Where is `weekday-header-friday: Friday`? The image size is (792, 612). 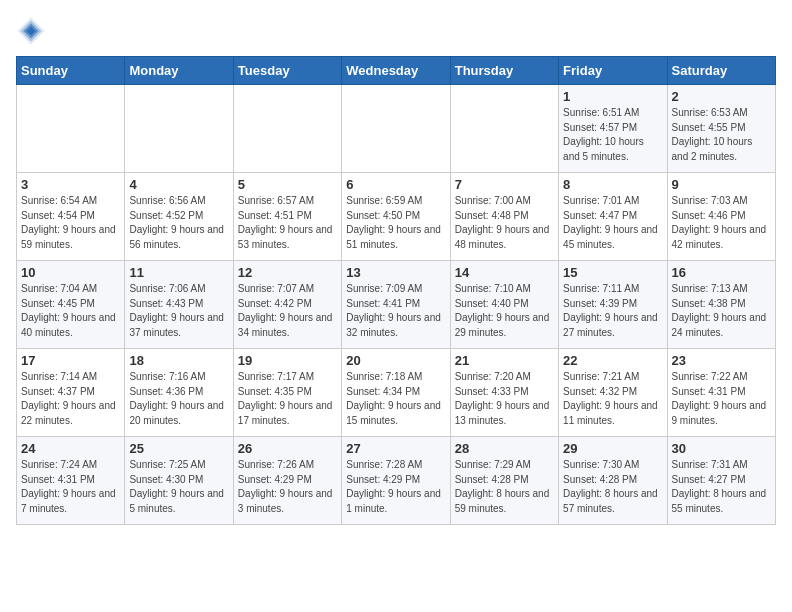
weekday-header-friday: Friday is located at coordinates (613, 71).